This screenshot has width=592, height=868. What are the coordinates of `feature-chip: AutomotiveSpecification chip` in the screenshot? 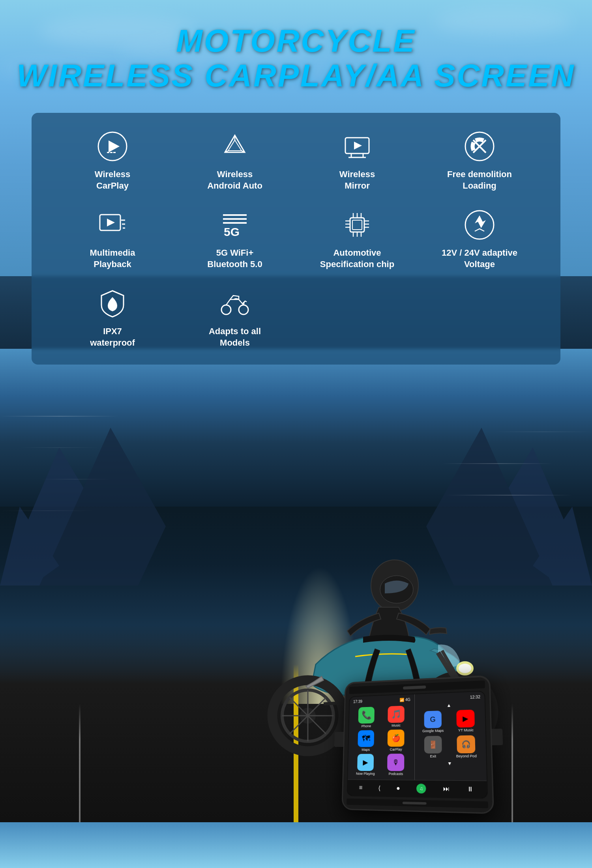 It's located at (357, 238).